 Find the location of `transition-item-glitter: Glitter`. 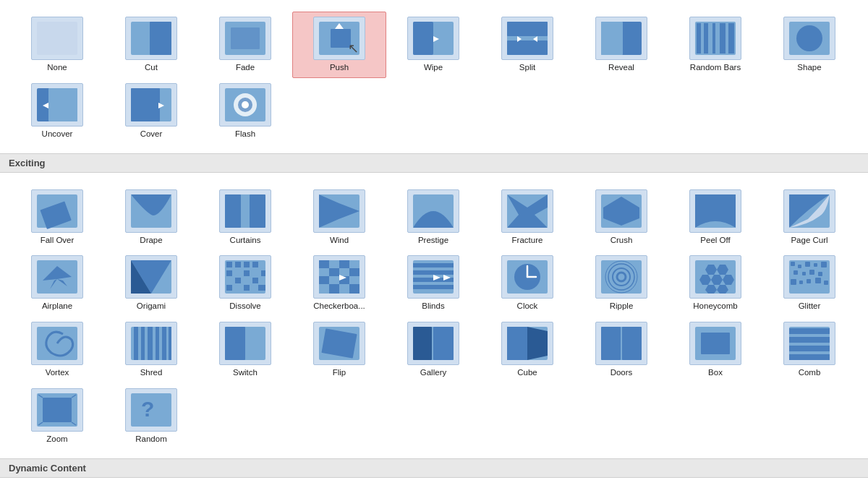

transition-item-glitter: Glitter is located at coordinates (809, 283).